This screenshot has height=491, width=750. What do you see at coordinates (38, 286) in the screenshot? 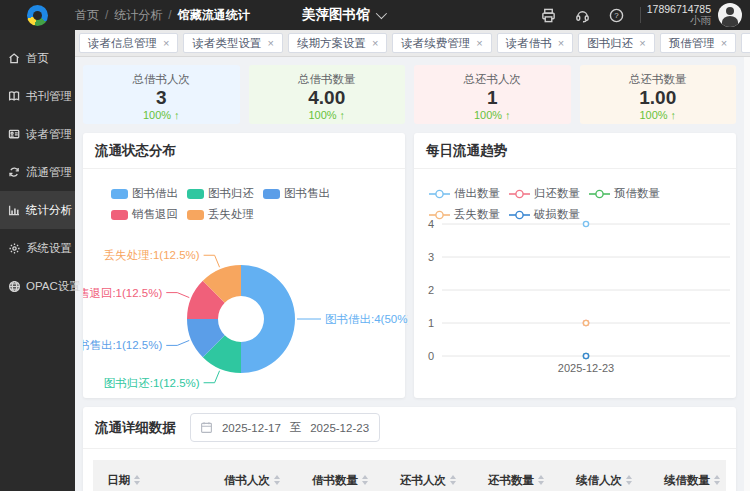
I see `sidebar-item-6: OPAC设置` at bounding box center [38, 286].